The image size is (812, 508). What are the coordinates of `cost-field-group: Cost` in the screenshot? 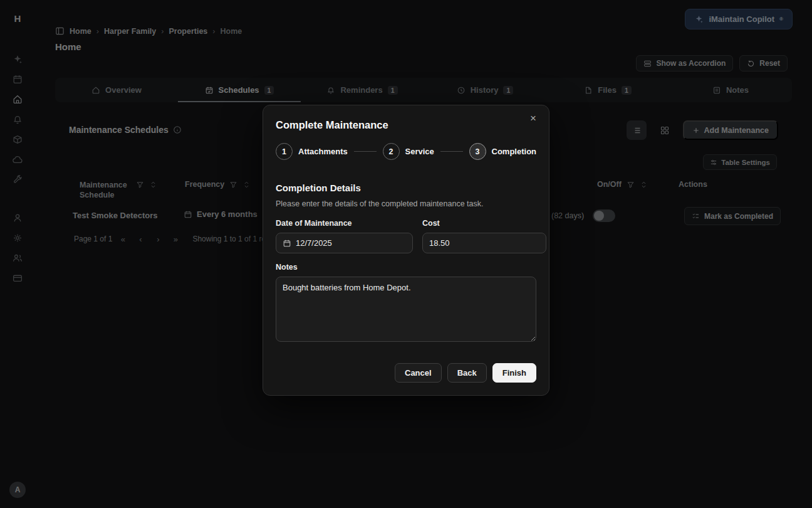 It's located at (484, 236).